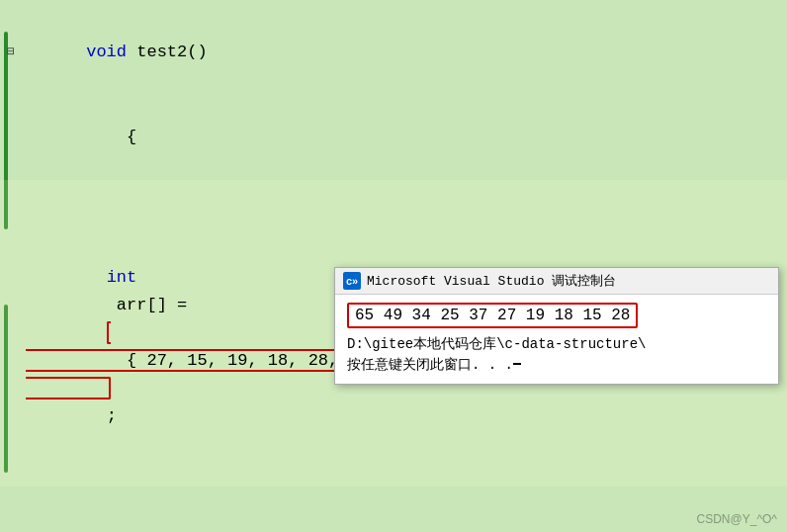 Image resolution: width=787 pixels, height=532 pixels. Describe the element at coordinates (557, 355) in the screenshot. I see `console-path: D:\gitee本地代码仓库\c-data-structure\ 按任意键关闭此…` at that location.